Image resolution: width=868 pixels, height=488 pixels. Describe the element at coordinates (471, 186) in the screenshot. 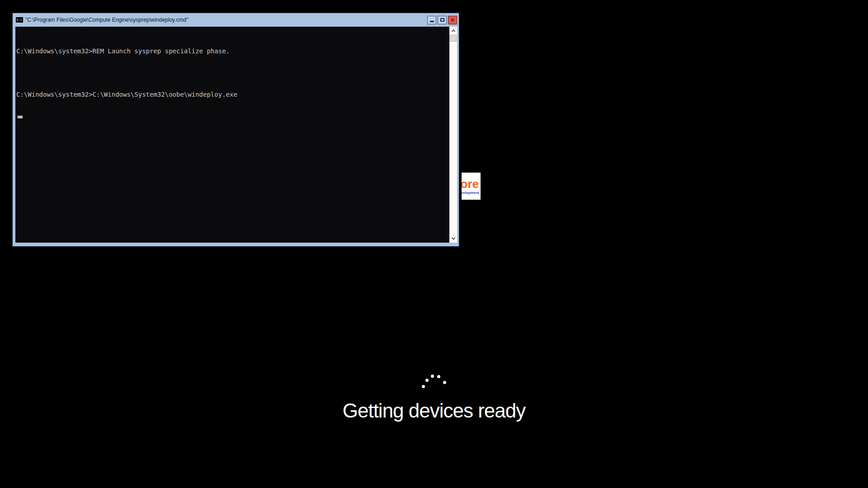

I see `background-app-window: ore velopment` at that location.